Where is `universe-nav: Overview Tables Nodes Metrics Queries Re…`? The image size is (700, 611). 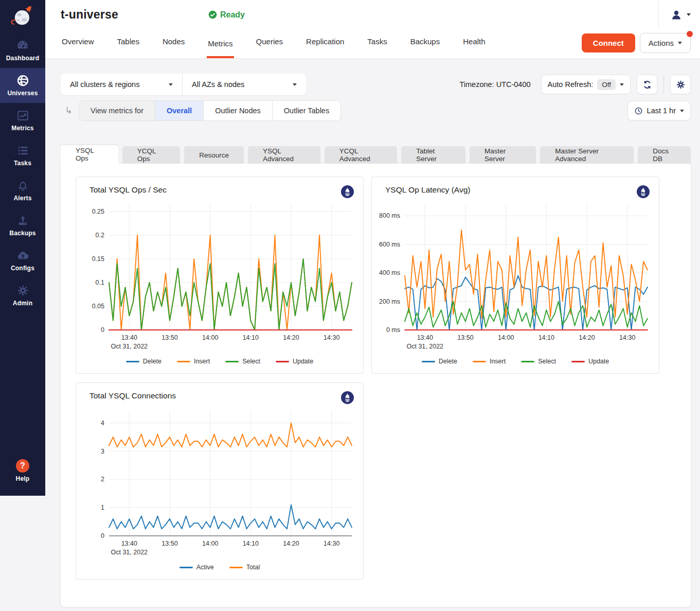 universe-nav: Overview Tables Nodes Metrics Queries Re… is located at coordinates (372, 44).